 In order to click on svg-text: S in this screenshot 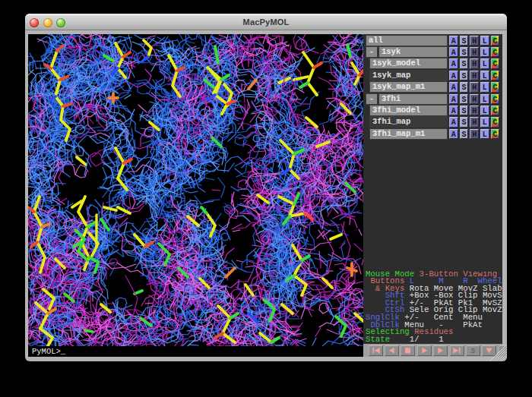, I will do `click(473, 351)`.